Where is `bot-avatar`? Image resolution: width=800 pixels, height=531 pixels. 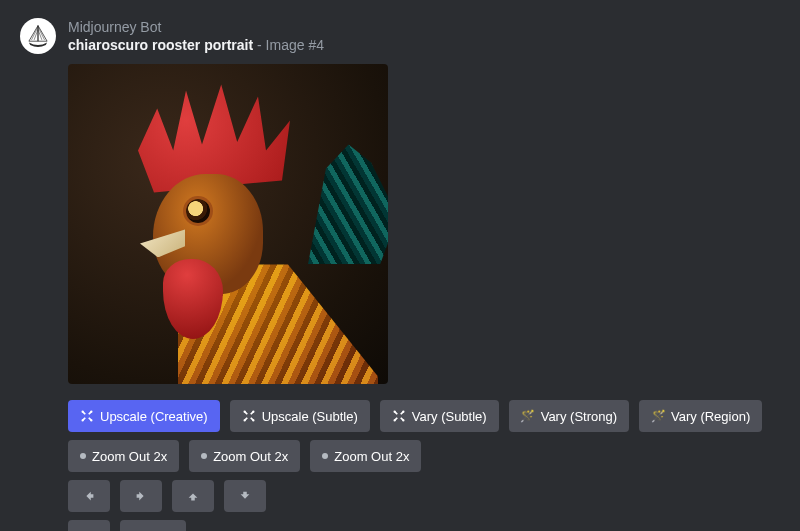
bot-avatar is located at coordinates (38, 36).